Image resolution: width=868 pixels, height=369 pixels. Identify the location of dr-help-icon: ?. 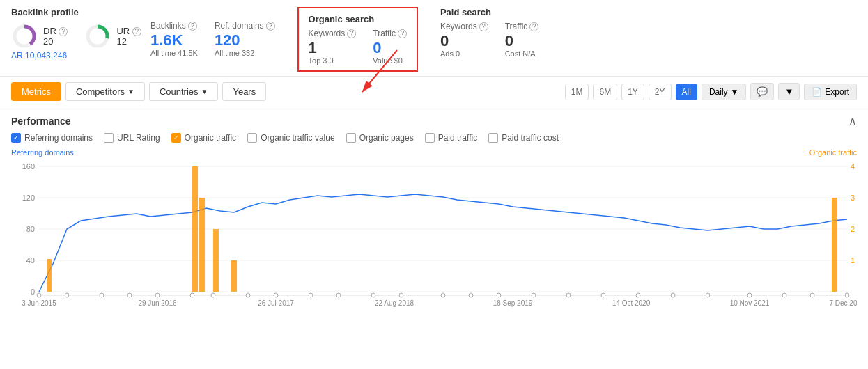
(63, 32).